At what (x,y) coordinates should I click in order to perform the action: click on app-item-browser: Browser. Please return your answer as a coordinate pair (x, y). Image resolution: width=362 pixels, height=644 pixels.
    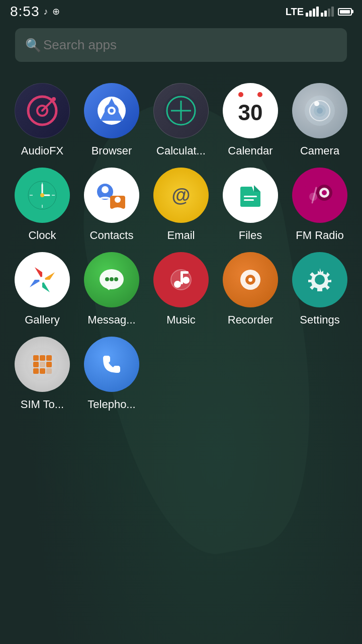
    Looking at the image, I should click on (112, 120).